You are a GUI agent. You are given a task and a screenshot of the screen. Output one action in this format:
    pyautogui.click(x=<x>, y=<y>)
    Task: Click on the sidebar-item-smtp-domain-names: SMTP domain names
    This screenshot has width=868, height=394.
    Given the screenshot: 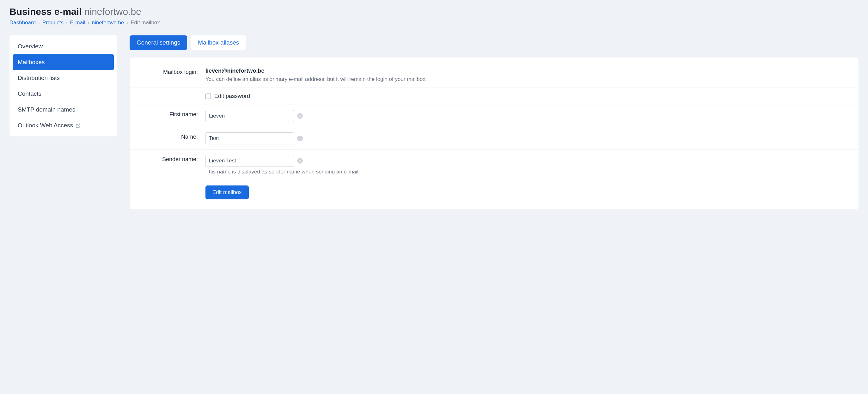 What is the action you would take?
    pyautogui.click(x=63, y=110)
    